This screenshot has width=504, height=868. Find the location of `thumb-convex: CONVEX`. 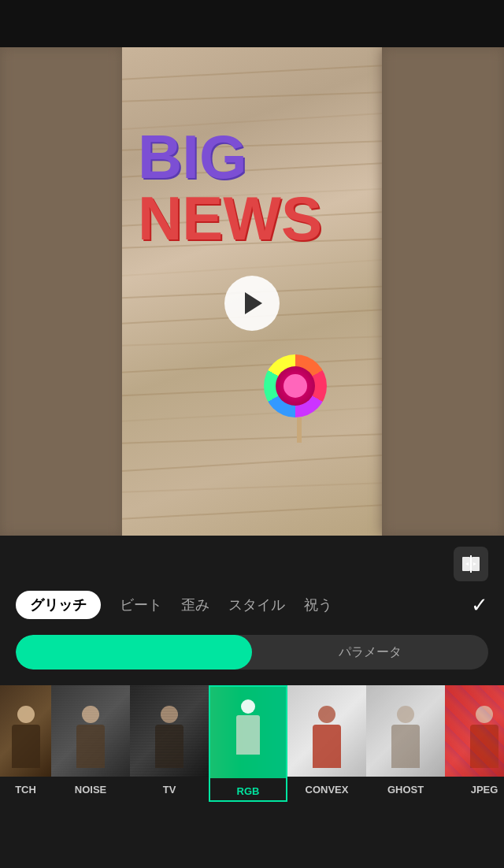

thumb-convex: CONVEX is located at coordinates (327, 744).